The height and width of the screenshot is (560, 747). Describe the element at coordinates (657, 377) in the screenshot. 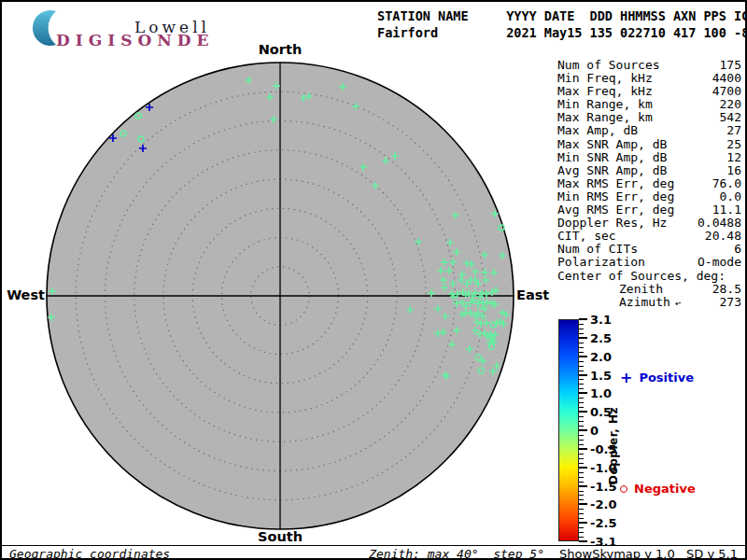

I see `legend-positive: + Positive` at that location.